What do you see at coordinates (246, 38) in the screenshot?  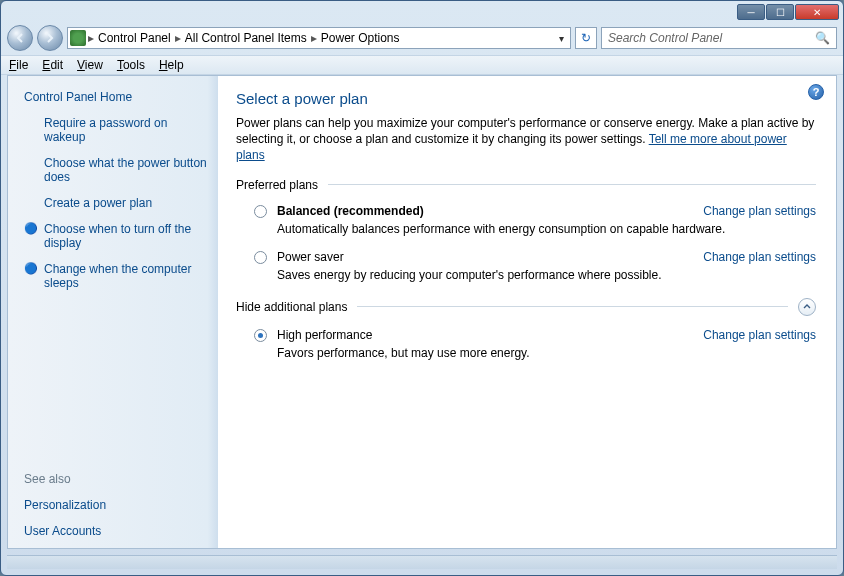 I see `breadcrumb-all-items: All Control Panel Items` at bounding box center [246, 38].